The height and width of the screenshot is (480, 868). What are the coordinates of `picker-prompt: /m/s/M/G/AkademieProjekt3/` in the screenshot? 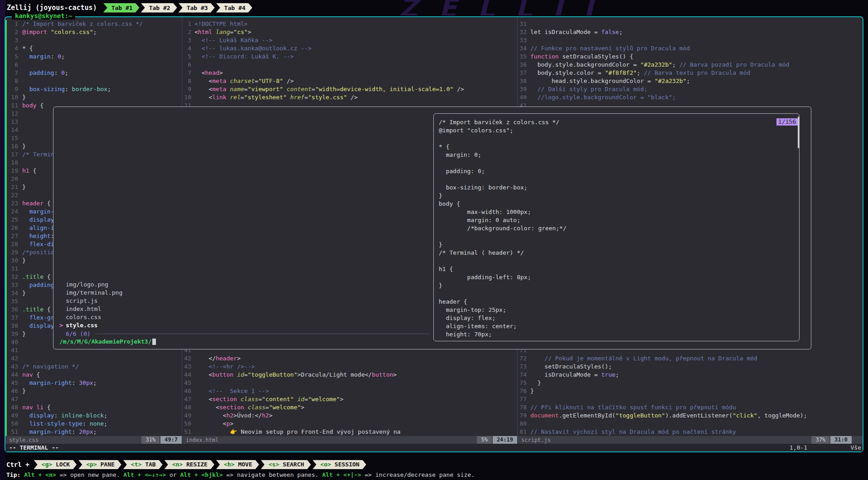 It's located at (245, 342).